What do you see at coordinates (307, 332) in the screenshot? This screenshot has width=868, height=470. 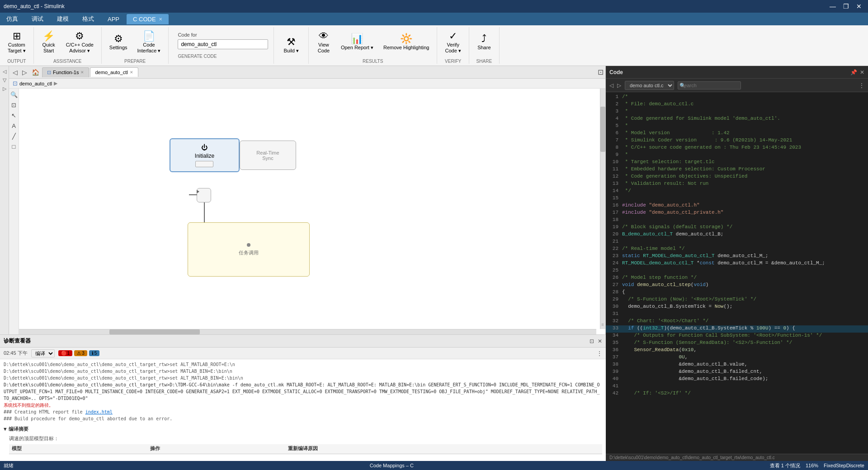 I see `h-scrollbar` at bounding box center [307, 332].